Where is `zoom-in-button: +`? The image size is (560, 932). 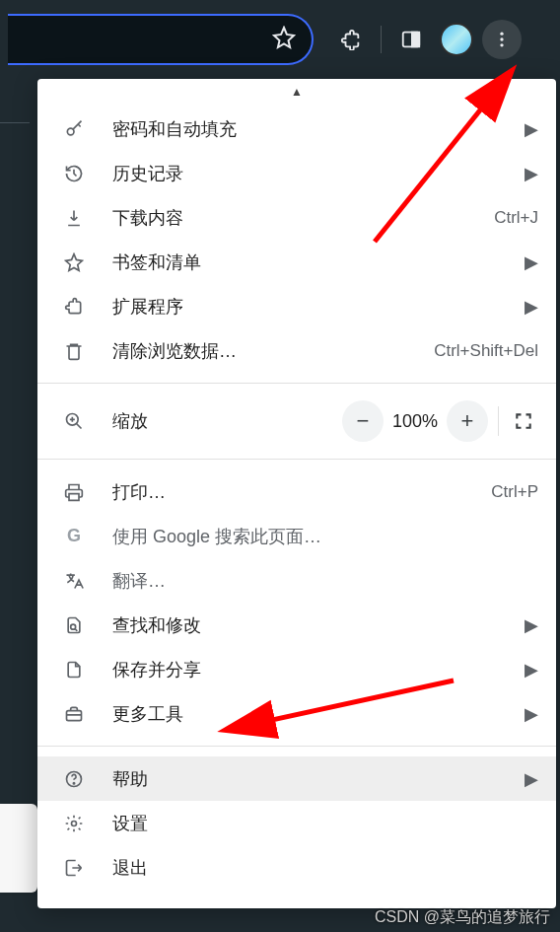
zoom-in-button: + is located at coordinates (467, 421).